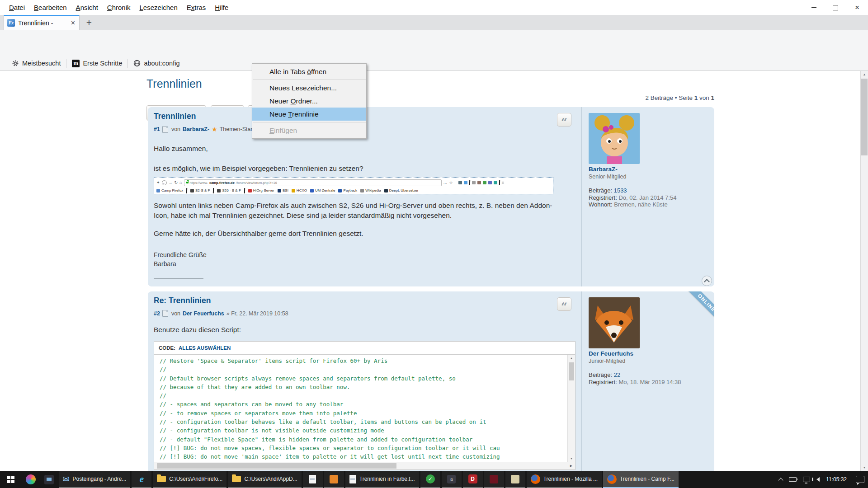 The height and width of the screenshot is (488, 868). What do you see at coordinates (647, 381) in the screenshot?
I see `profile-column: Der Feuerfuchs Junior-Mitglied Beiträge:…` at bounding box center [647, 381].